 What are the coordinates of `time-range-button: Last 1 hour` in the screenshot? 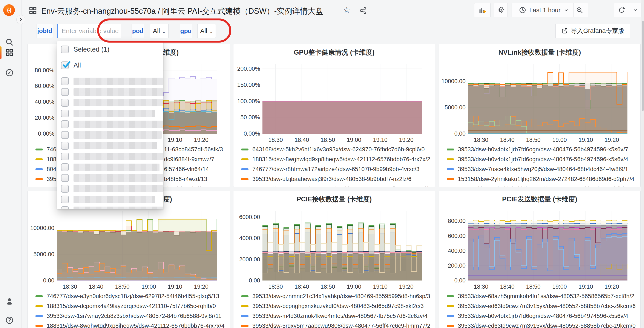 It's located at (544, 10).